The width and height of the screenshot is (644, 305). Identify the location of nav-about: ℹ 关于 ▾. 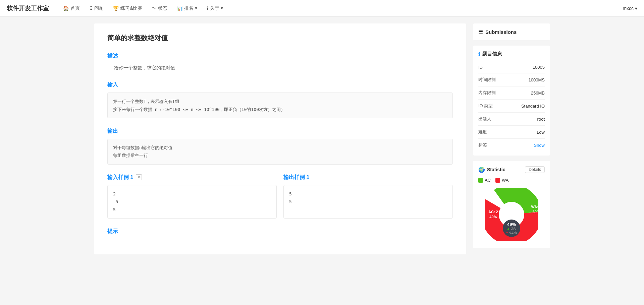
(215, 8).